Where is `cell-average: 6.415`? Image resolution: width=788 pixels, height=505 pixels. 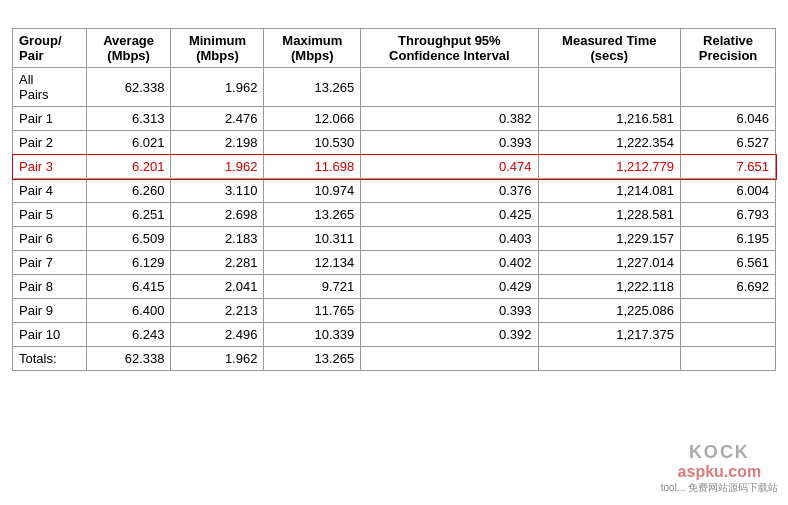
cell-average: 6.415 is located at coordinates (128, 287).